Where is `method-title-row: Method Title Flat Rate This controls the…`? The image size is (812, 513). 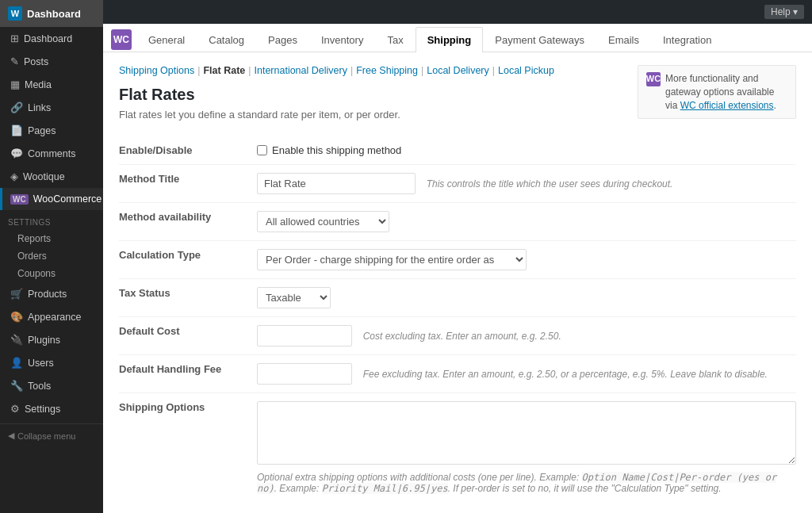
method-title-row: Method Title Flat Rate This controls the… is located at coordinates (458, 184).